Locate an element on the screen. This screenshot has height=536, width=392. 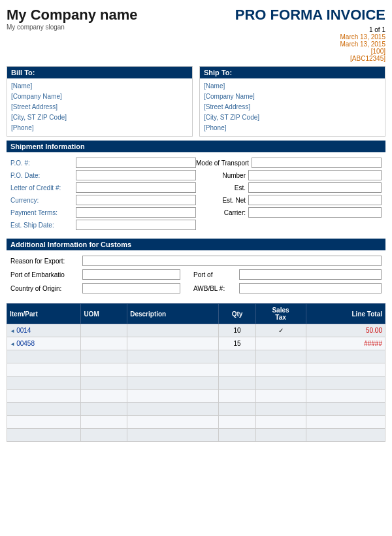
shipment-right: Mode of Transport Number Est. Est. Net C… is located at coordinates (289, 195).